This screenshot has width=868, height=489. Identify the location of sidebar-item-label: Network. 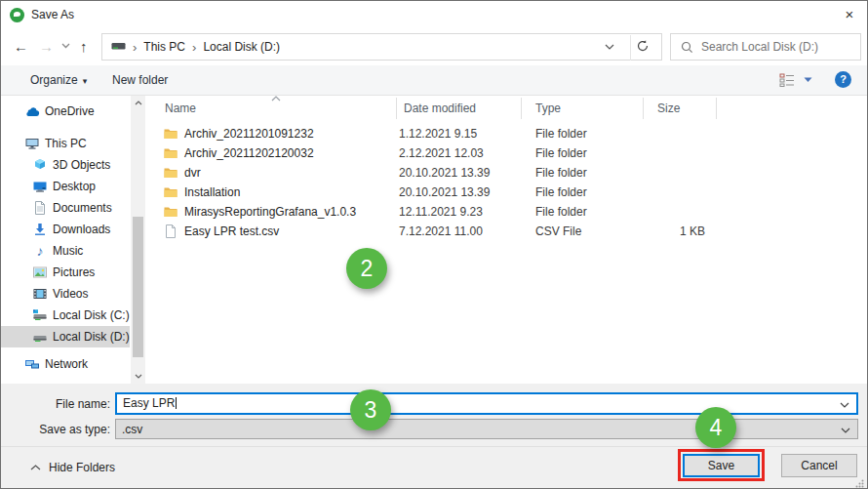
(66, 364).